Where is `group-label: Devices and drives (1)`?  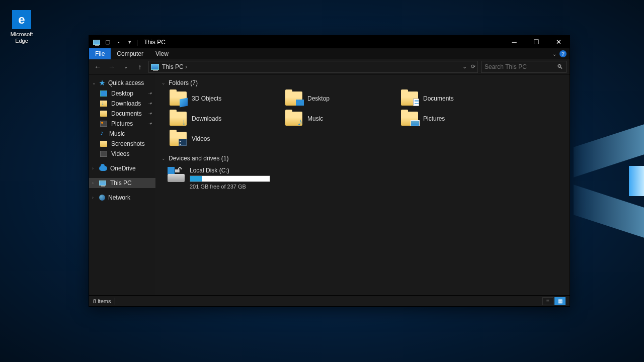
group-label: Devices and drives (1) is located at coordinates (198, 158).